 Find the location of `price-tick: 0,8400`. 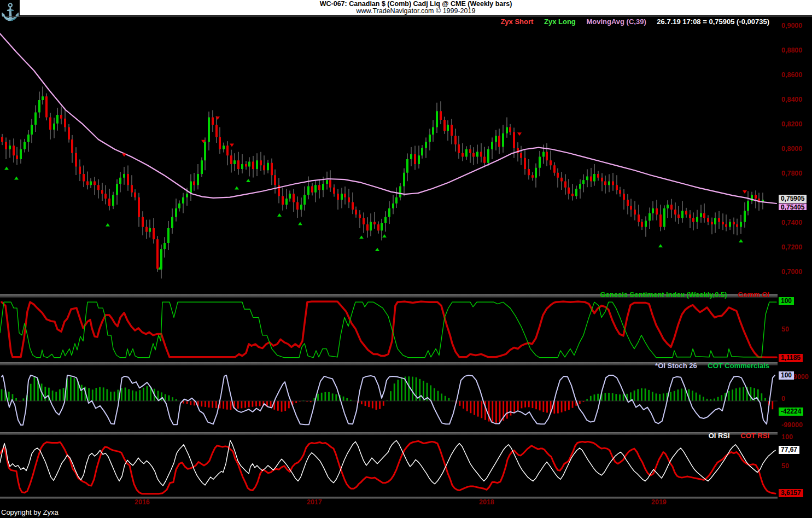

price-tick: 0,8400 is located at coordinates (792, 100).